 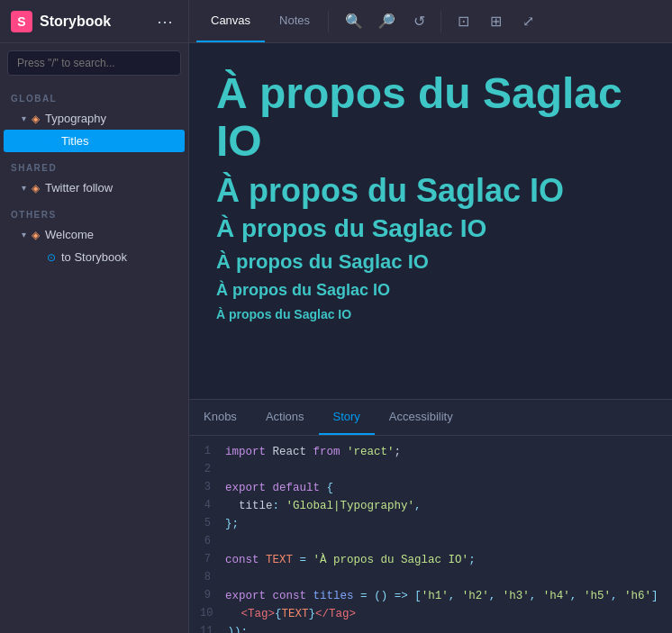 What do you see at coordinates (94, 187) in the screenshot?
I see `sidebar-item-twitter-follow: ▾ ◈ Twitter follow` at bounding box center [94, 187].